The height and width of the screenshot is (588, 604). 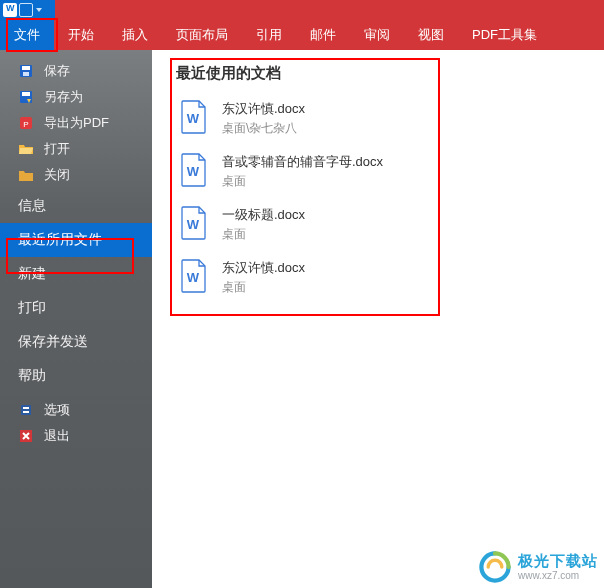 What do you see at coordinates (76, 123) in the screenshot?
I see `sidebar-item-export-pdf: P 导出为PDF` at bounding box center [76, 123].